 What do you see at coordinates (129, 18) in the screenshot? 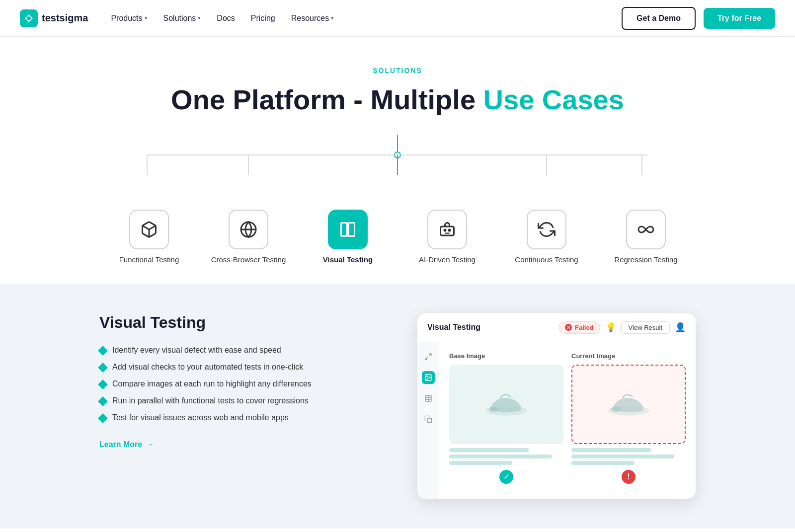
I see `nav-products: Products ▾` at bounding box center [129, 18].